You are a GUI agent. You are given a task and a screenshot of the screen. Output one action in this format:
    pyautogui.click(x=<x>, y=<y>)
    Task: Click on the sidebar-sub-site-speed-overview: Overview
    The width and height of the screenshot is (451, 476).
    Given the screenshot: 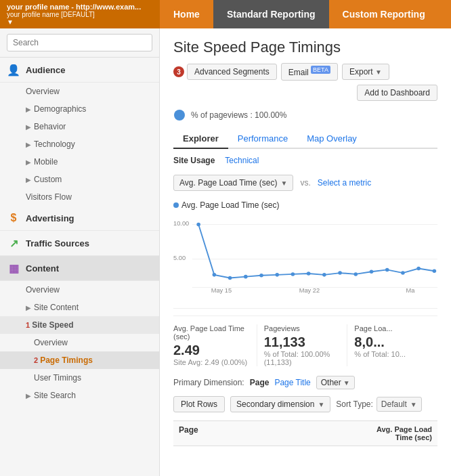 What is the action you would take?
    pyautogui.click(x=80, y=343)
    